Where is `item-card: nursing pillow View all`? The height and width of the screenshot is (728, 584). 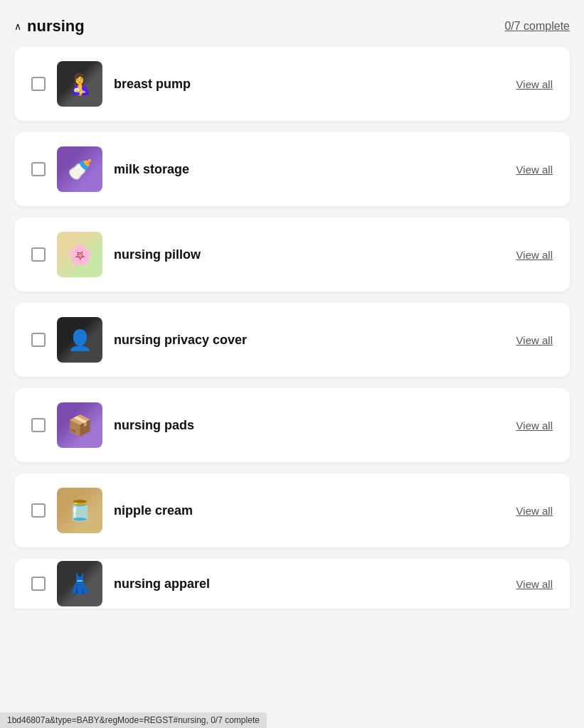
item-card: nursing pillow View all is located at coordinates (292, 255).